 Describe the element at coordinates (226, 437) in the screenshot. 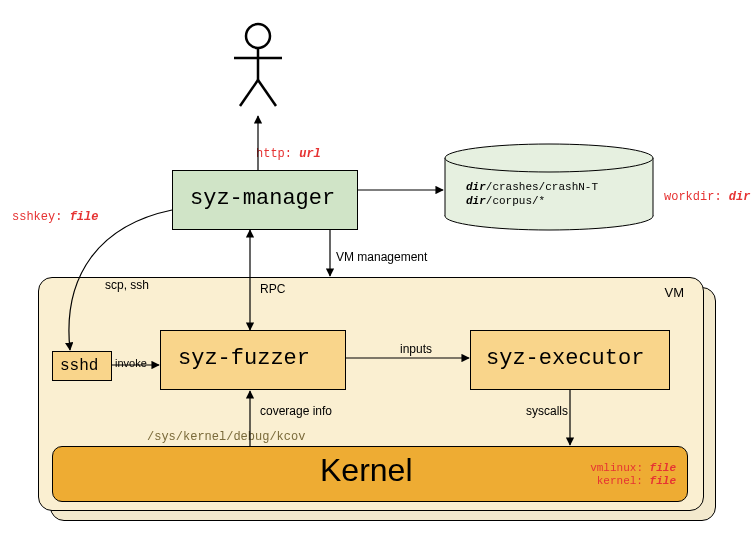

I see `kcov-path: /sys/kernel/debug/kcov` at that location.